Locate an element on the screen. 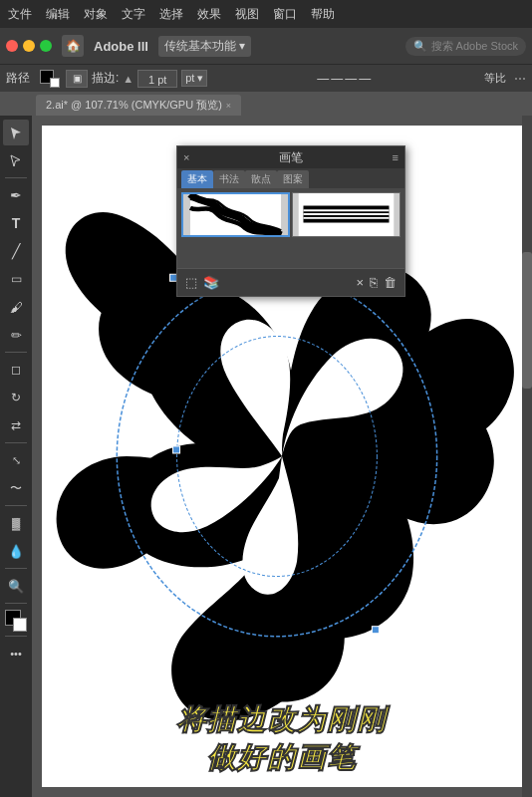 Image resolution: width=532 pixels, height=797 pixels. stroke-color-box is located at coordinates (50, 79).